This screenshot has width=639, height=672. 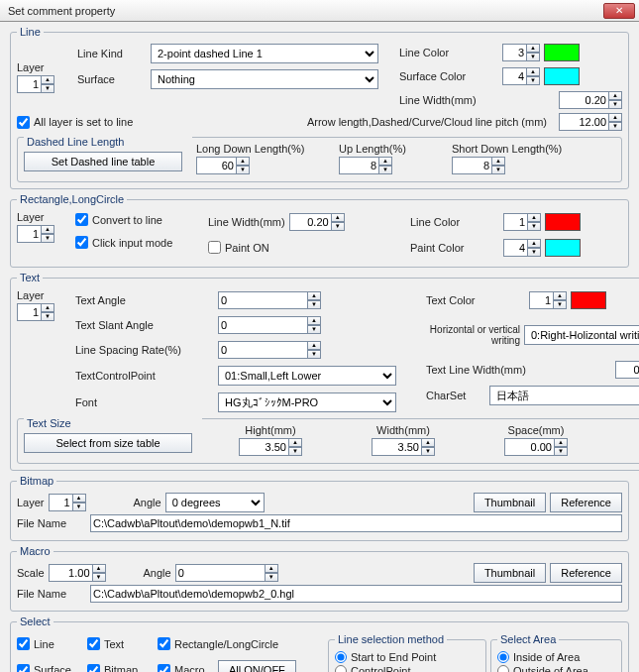 What do you see at coordinates (103, 162) in the screenshot?
I see `set-dashed-table-button: Set Dashed line table` at bounding box center [103, 162].